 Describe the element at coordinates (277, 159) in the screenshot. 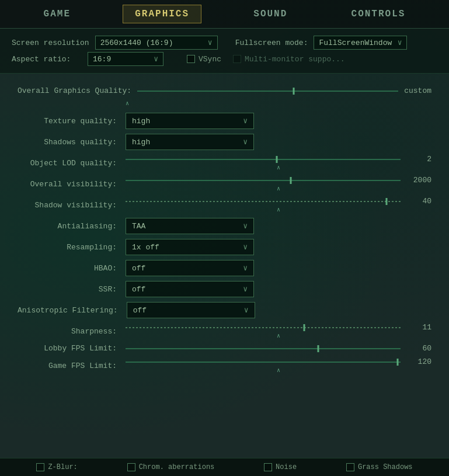

I see `lod-thumb` at that location.